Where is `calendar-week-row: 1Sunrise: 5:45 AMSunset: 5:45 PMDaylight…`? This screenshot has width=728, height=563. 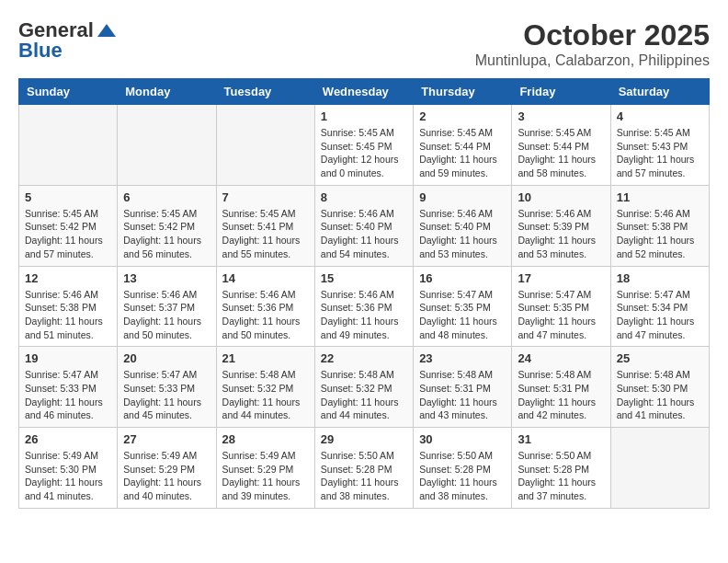 calendar-week-row: 1Sunrise: 5:45 AMSunset: 5:45 PMDaylight… is located at coordinates (364, 145).